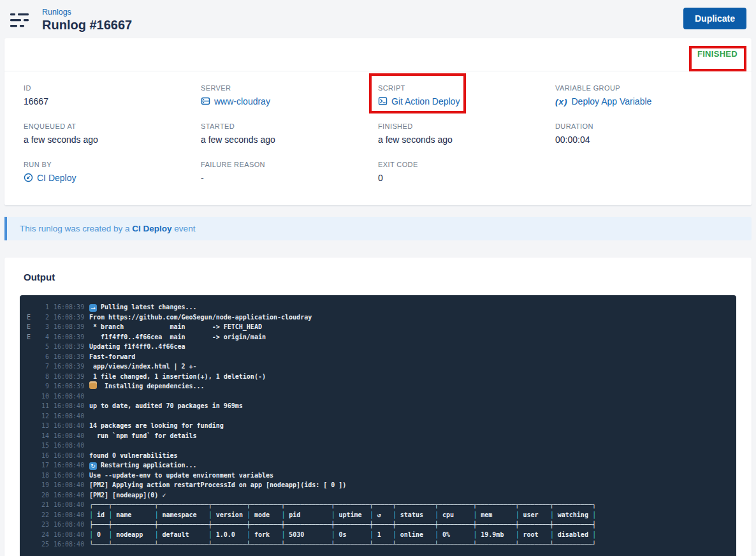 The height and width of the screenshot is (556, 756). I want to click on field-value-run-by: CI Deploy, so click(112, 178).